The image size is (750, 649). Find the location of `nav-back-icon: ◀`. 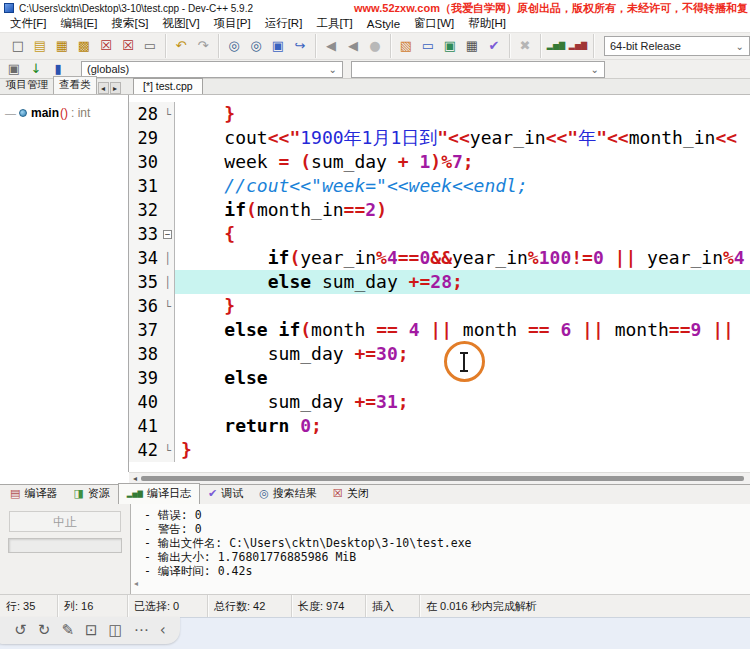

nav-back-icon: ◀ is located at coordinates (331, 46).